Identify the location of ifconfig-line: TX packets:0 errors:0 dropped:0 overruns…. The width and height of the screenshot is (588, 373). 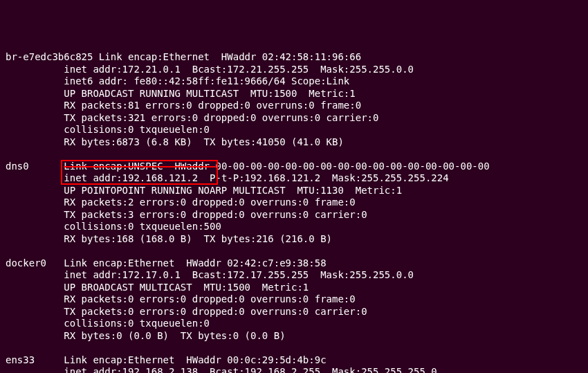
(294, 312).